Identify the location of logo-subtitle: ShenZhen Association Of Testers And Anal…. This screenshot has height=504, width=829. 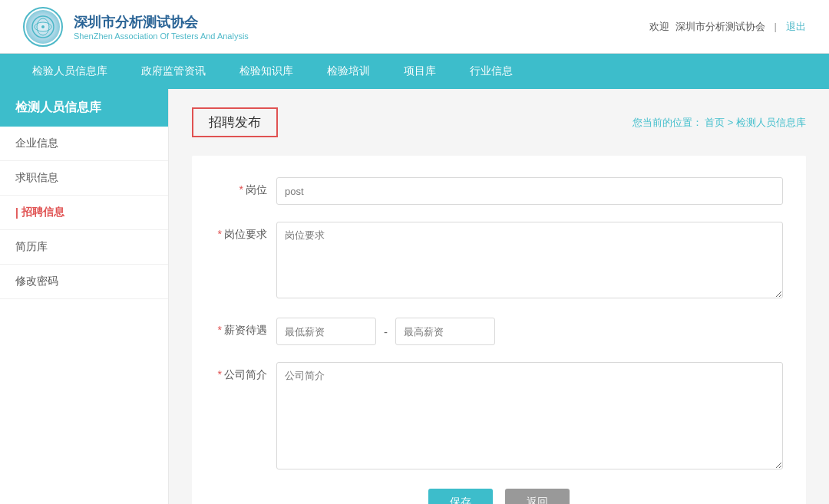
(161, 36).